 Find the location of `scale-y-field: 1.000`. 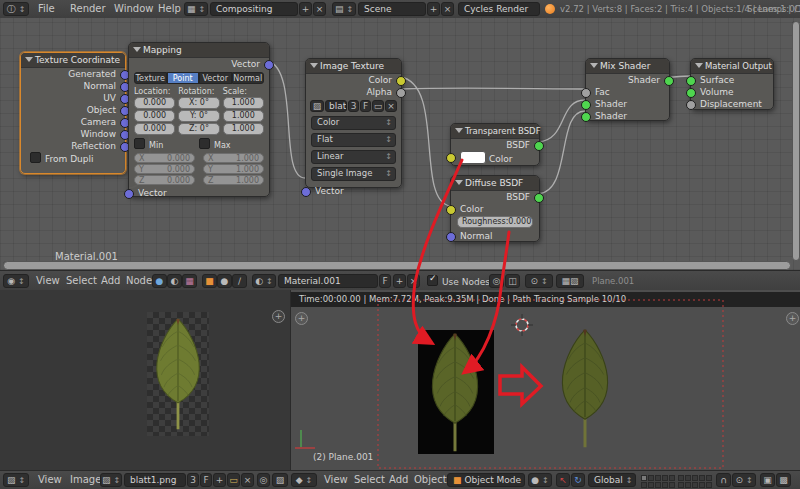

scale-y-field: 1.000 is located at coordinates (244, 116).